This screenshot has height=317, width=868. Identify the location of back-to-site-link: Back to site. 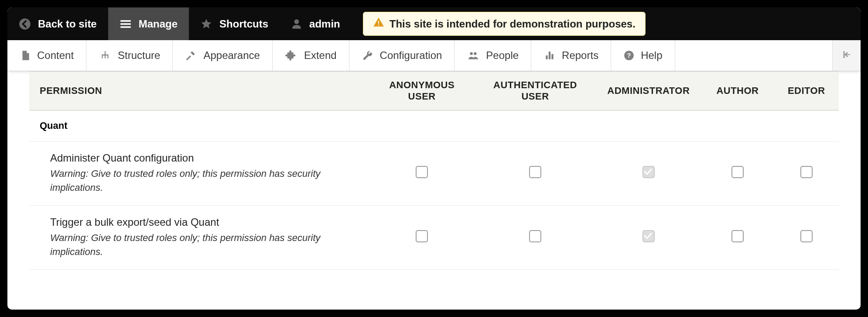
(58, 24).